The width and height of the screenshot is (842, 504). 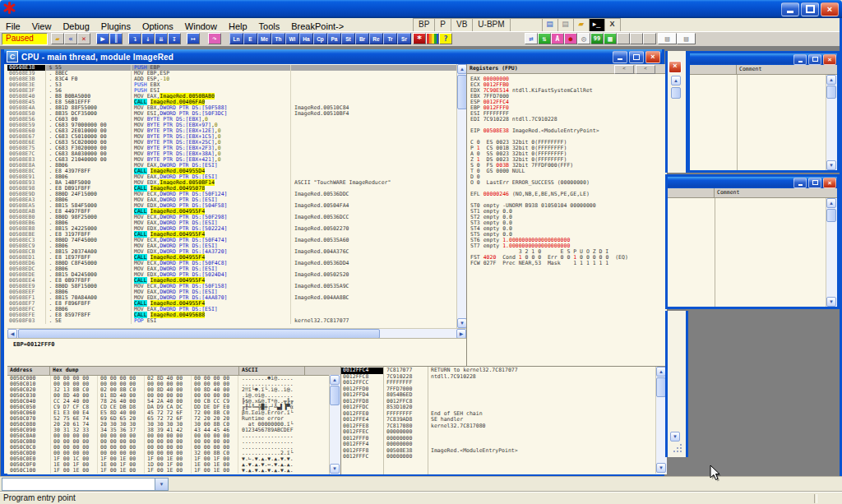 What do you see at coordinates (84, 39) in the screenshot?
I see `close-program-icon: ×` at bounding box center [84, 39].